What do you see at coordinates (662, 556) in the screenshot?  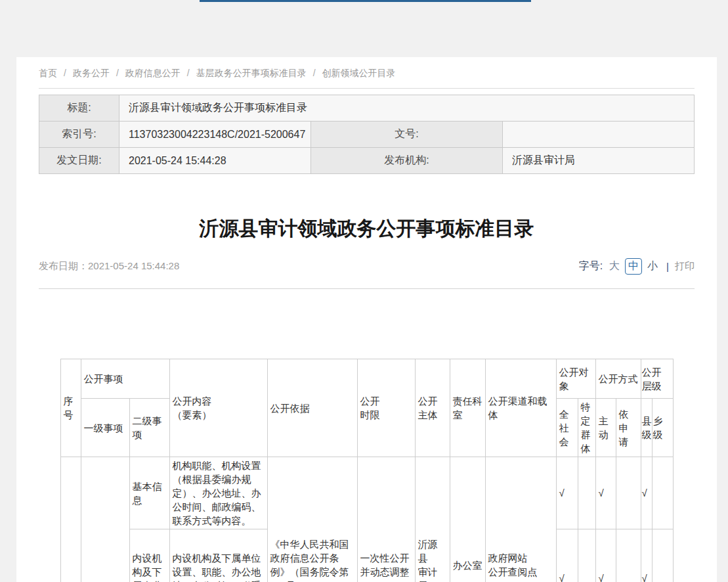 I see `cell-township-row2` at bounding box center [662, 556].